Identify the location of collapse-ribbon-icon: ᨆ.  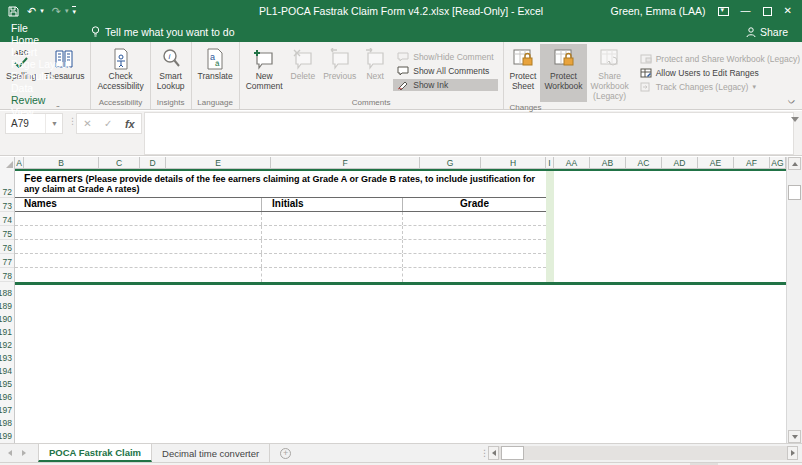
(792, 102).